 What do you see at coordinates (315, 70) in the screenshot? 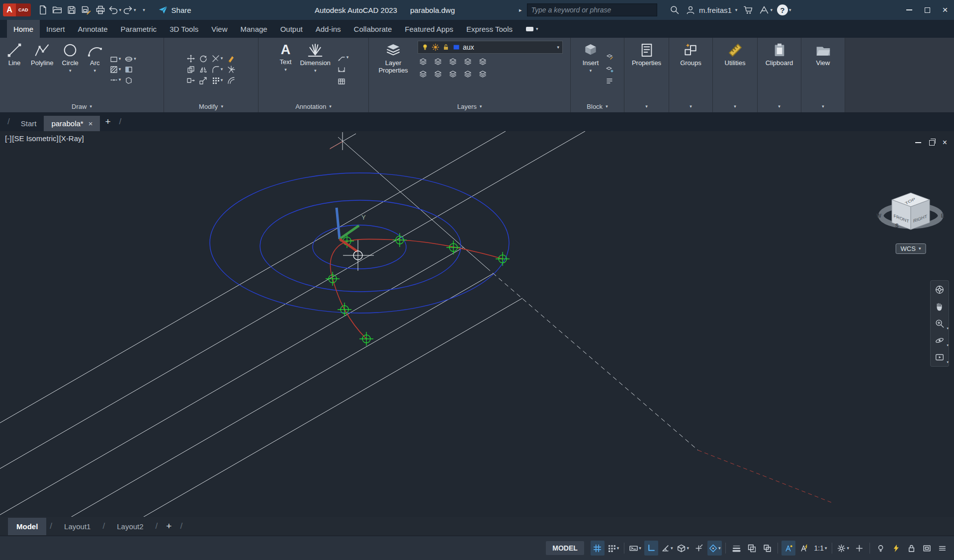
I see `dimension-button: Dimension ▾` at bounding box center [315, 70].